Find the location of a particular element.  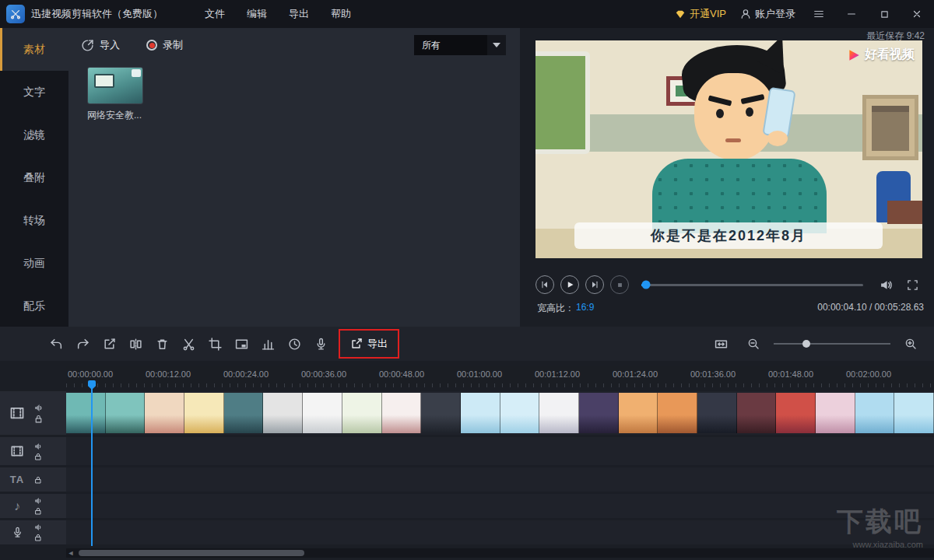

diamond-icon is located at coordinates (680, 14).